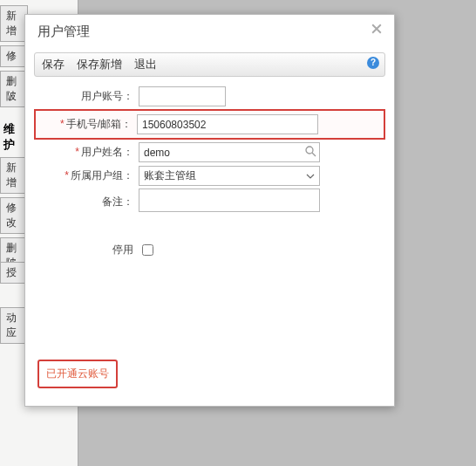  Describe the element at coordinates (377, 30) in the screenshot. I see `close-icon` at that location.